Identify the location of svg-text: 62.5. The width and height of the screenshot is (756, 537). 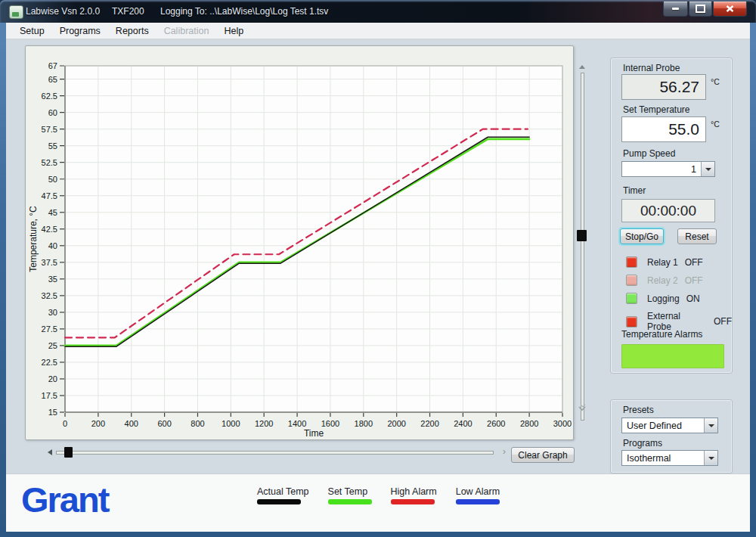
(50, 96).